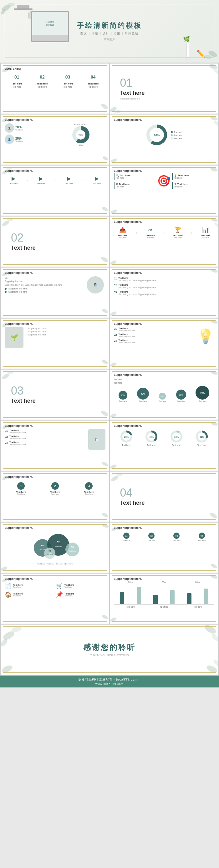  I want to click on item-title-3: 👁 Text here, so click(135, 184).